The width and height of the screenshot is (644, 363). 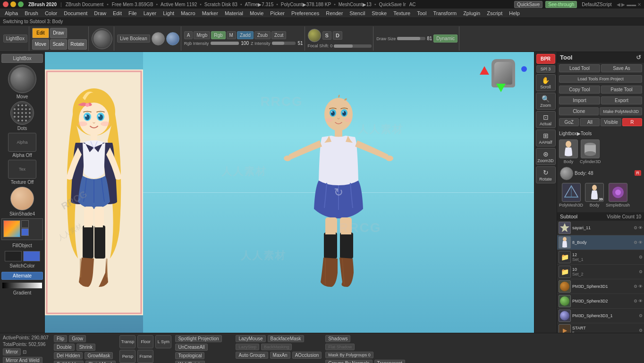 What do you see at coordinates (641, 316) in the screenshot?
I see `sphere3-gear: ⚙` at bounding box center [641, 316].